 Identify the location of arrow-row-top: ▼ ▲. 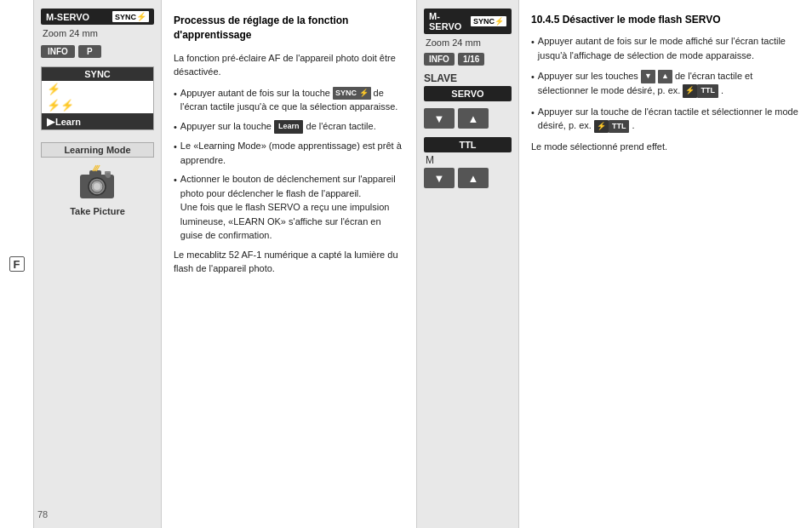
(456, 118).